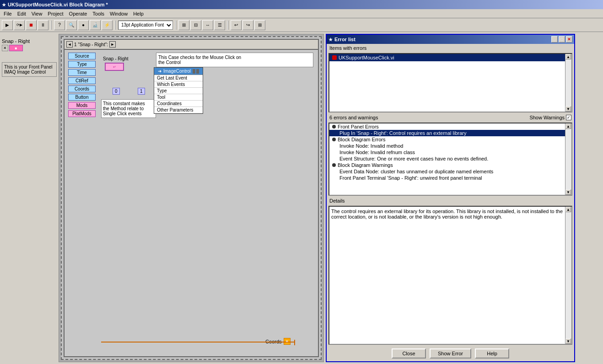  What do you see at coordinates (450, 152) in the screenshot?
I see `tree-item-invoke-refnum: Invoke Node: Invalid refnum class` at bounding box center [450, 152].